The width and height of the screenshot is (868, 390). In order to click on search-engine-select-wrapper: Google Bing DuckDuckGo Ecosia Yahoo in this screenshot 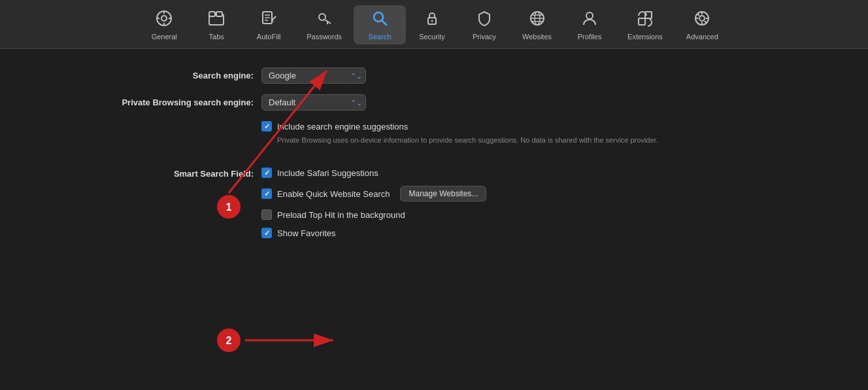, I will do `click(314, 76)`.